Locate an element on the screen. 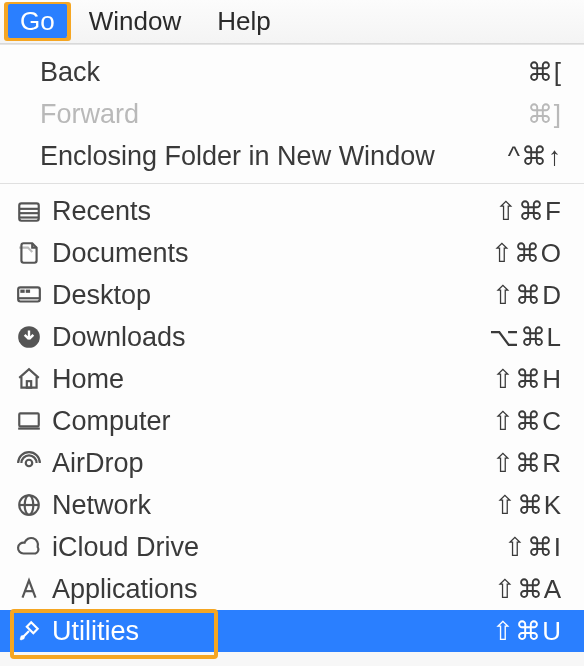 The height and width of the screenshot is (666, 584). menubar-item-window: Window is located at coordinates (135, 22).